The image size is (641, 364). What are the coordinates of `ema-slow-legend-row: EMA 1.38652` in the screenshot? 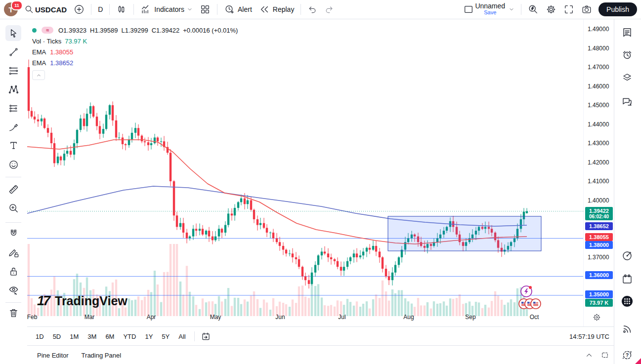 It's located at (136, 63).